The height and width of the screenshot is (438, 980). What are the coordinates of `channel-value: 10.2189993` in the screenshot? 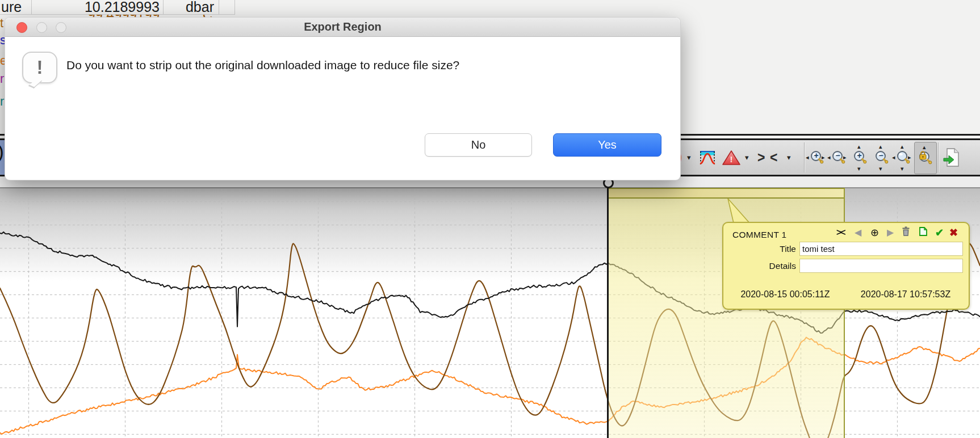 It's located at (108, 8).